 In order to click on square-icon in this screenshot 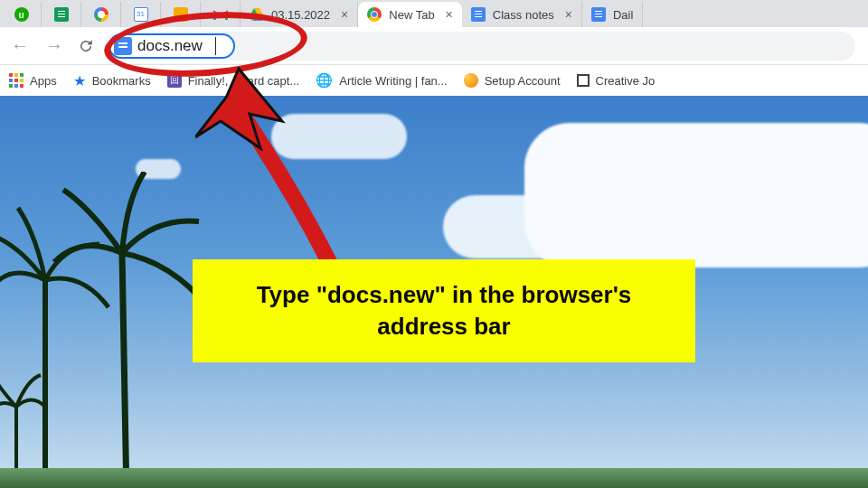, I will do `click(583, 80)`.